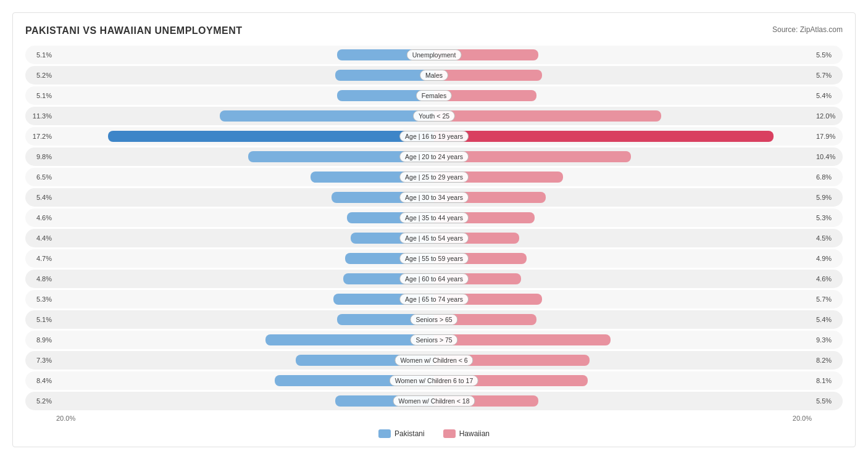  Describe the element at coordinates (434, 320) in the screenshot. I see `table-row: 5.1% Seniors > 65 5.4%` at that location.